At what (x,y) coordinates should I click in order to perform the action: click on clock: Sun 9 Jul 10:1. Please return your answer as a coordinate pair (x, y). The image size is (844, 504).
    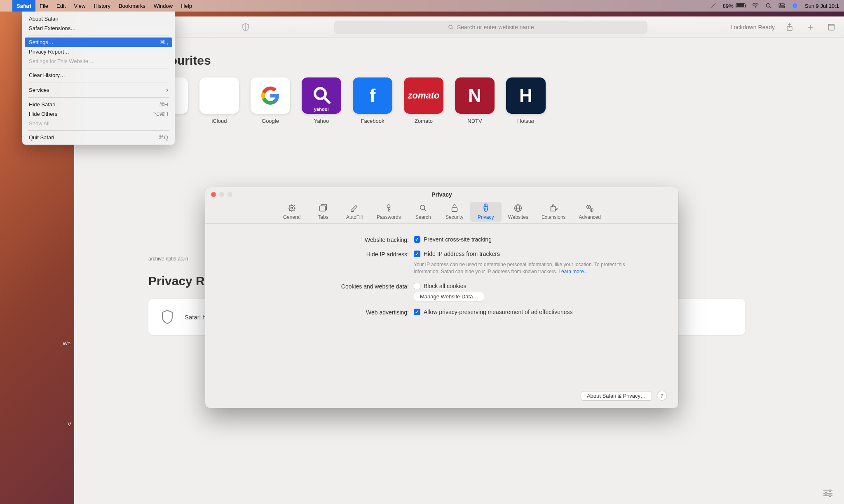
    Looking at the image, I should click on (822, 6).